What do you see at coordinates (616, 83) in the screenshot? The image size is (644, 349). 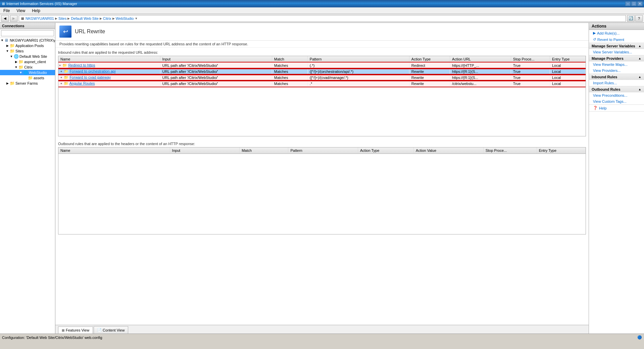 I see `import-rules-link: Import Rules...` at bounding box center [616, 83].